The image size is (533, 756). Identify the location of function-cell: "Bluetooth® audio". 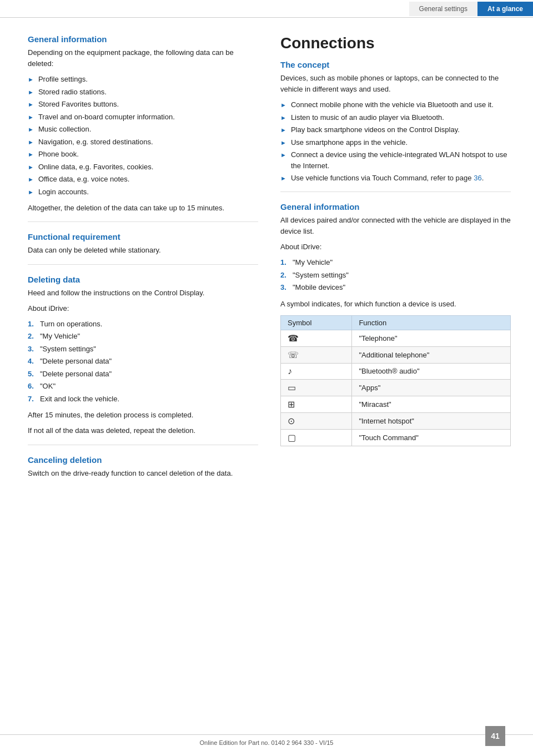
(431, 371).